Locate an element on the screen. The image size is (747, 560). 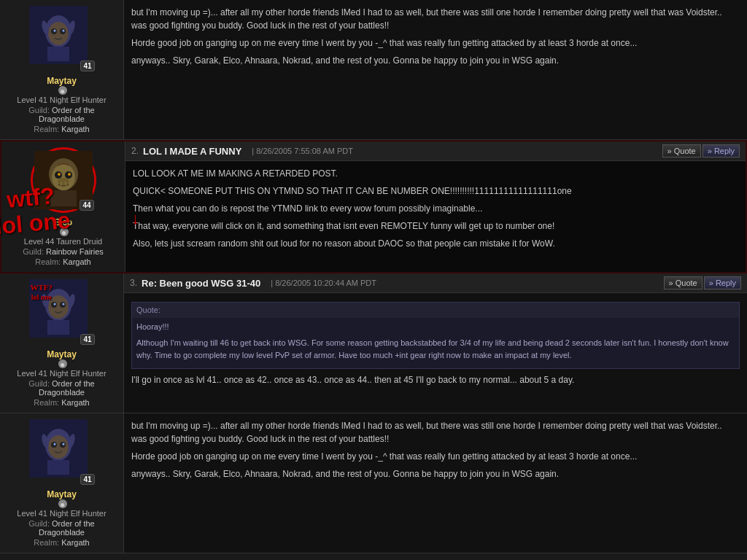
level-badge-3: 41 is located at coordinates (88, 340).